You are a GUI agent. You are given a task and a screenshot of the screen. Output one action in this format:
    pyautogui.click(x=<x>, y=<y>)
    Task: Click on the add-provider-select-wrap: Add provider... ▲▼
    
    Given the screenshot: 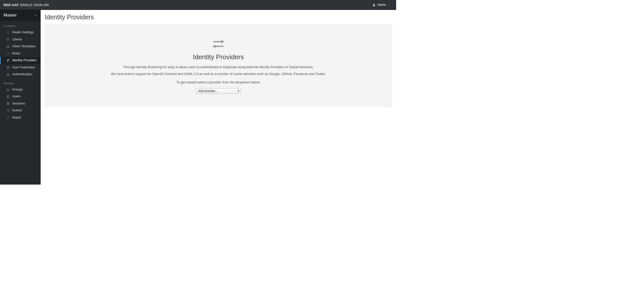 What is the action you would take?
    pyautogui.click(x=218, y=91)
    